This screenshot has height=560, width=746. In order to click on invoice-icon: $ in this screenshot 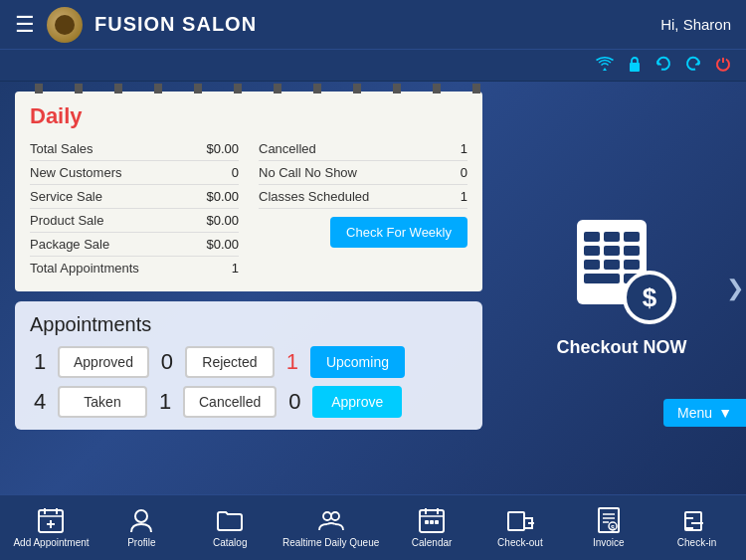, I will do `click(609, 520)`.